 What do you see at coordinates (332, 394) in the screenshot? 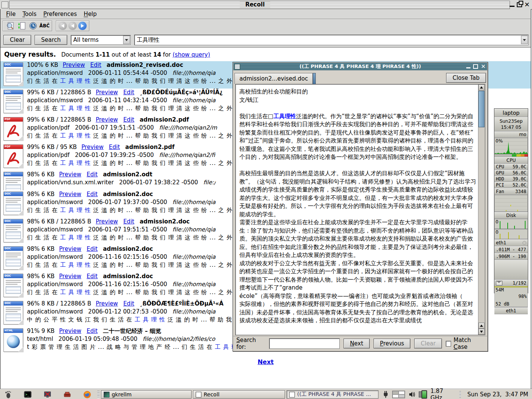
I see `taskbar-task: ((工 PHRASE 4 具 PHRASE ...` at bounding box center [332, 394].